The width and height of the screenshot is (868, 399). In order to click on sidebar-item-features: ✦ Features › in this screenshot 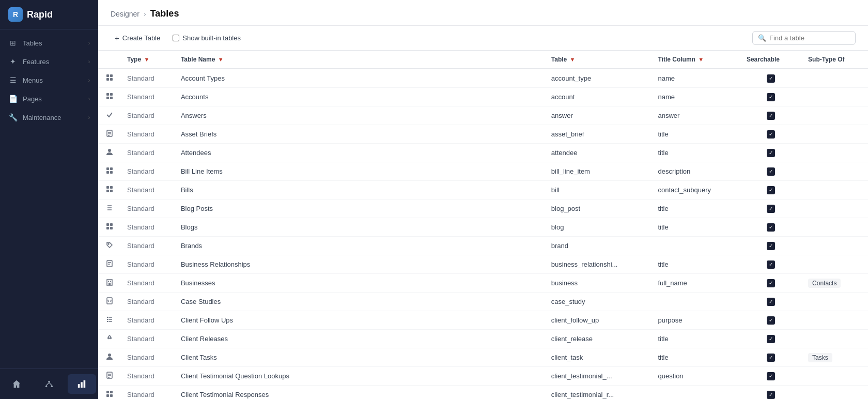, I will do `click(49, 62)`.